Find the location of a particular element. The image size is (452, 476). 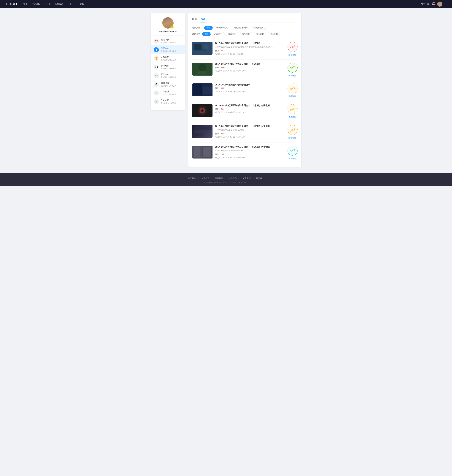

sidebar-item-message: 🗨 我的消息 消息通知、及时了解 is located at coordinates (168, 84).